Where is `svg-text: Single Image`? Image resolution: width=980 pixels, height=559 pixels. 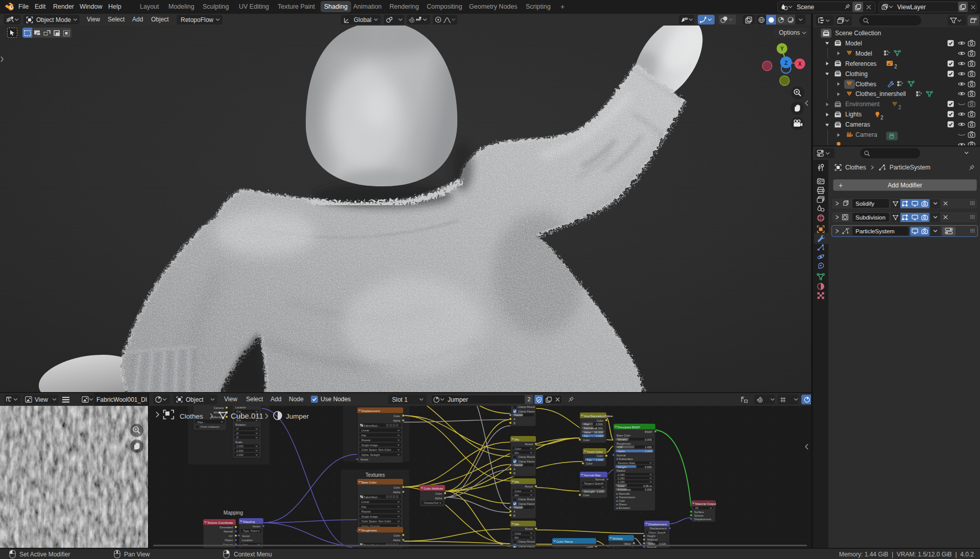
svg-text: Single Image is located at coordinates (370, 445).